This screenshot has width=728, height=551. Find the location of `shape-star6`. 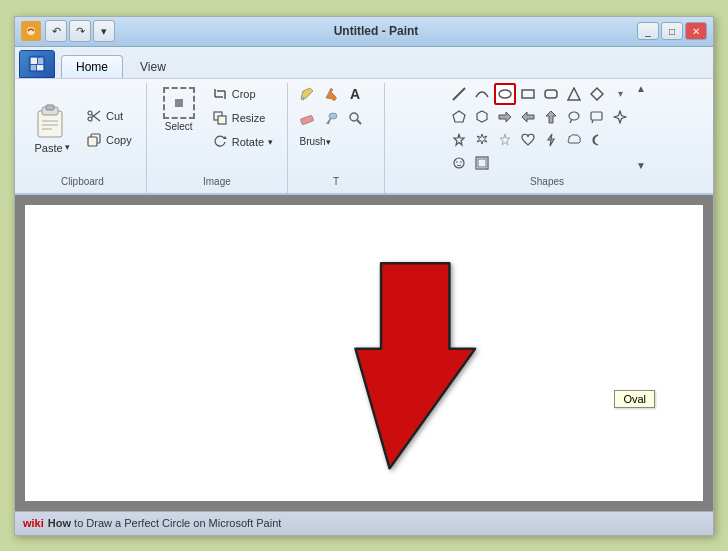

shape-star6 is located at coordinates (482, 140).